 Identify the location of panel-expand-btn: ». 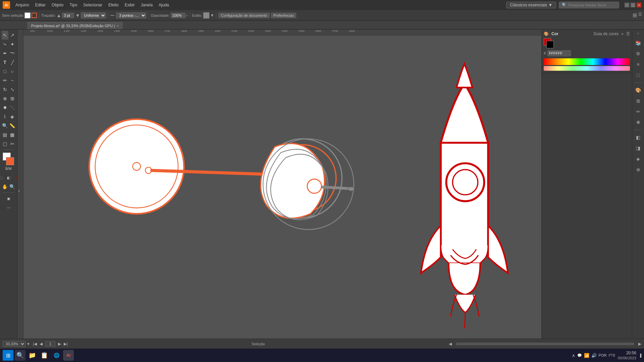
(623, 34).